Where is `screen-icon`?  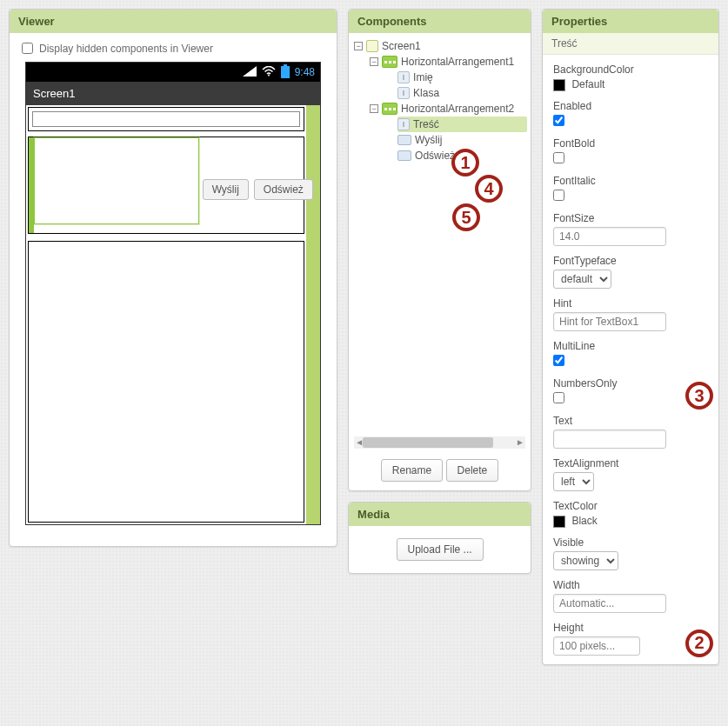 screen-icon is located at coordinates (372, 46).